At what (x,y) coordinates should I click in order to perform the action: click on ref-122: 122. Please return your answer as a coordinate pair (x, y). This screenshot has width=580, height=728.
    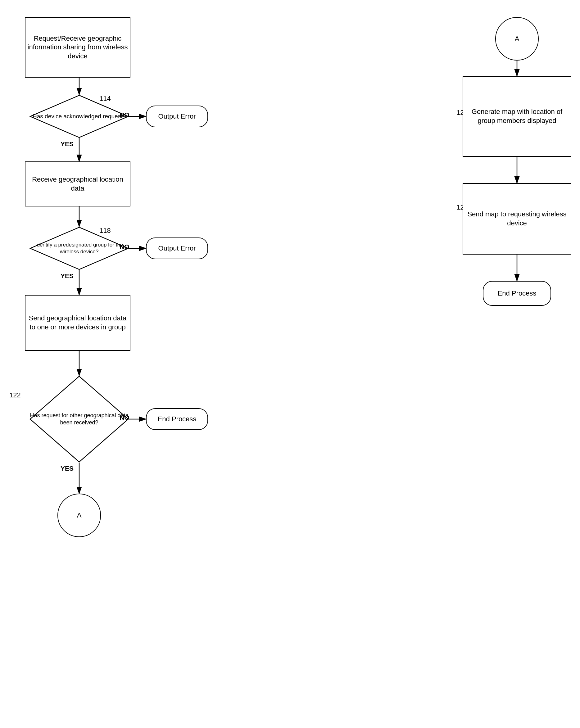
    Looking at the image, I should click on (15, 395).